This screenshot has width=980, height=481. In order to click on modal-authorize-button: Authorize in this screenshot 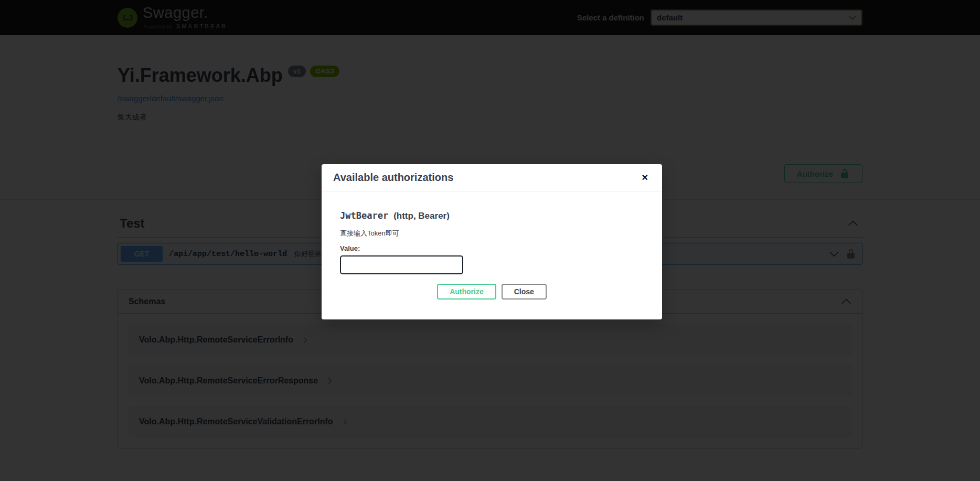, I will do `click(467, 292)`.